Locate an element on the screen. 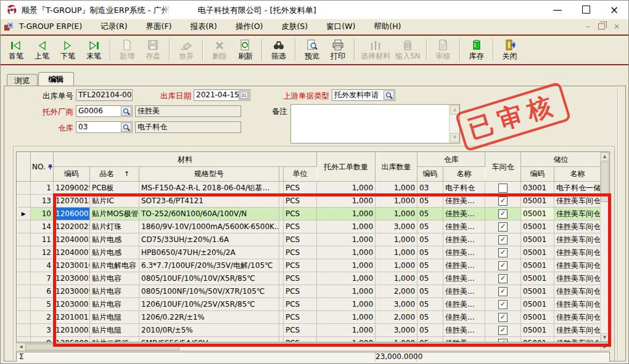  horizontal-scroll-thumb is located at coordinates (102, 347).